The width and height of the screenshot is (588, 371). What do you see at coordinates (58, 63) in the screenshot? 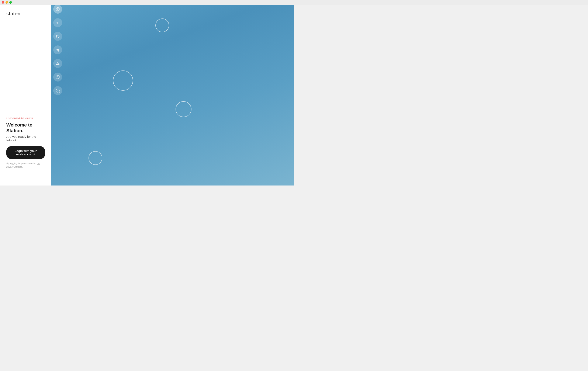
I see `sidebar-item-drive` at bounding box center [58, 63].